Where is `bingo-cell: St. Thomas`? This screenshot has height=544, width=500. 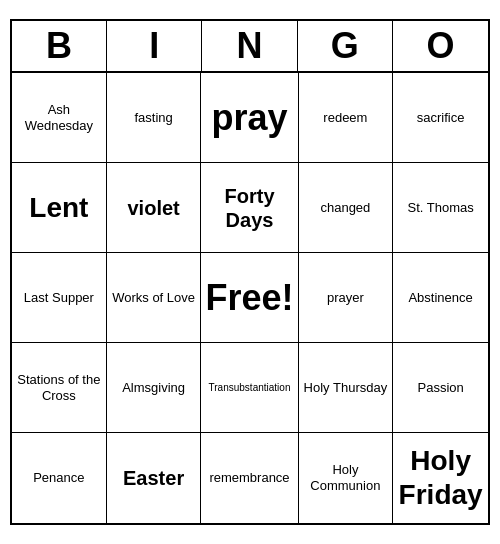
bingo-cell: St. Thomas is located at coordinates (440, 208).